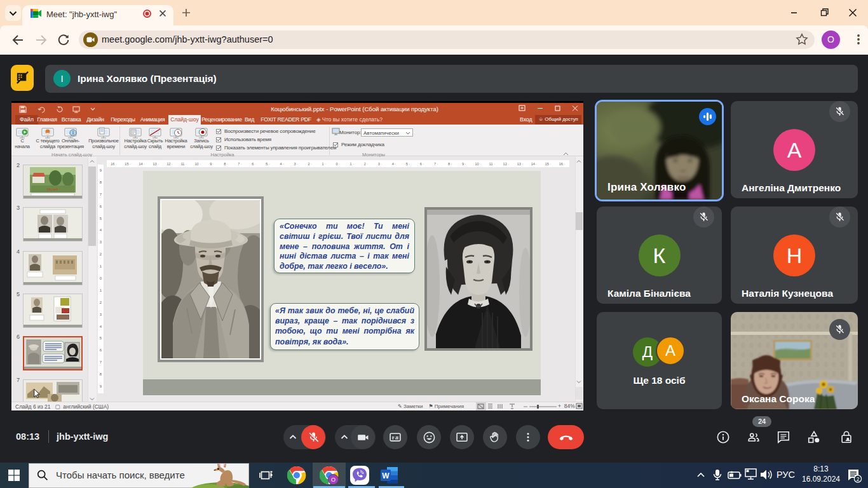 The height and width of the screenshot is (488, 868). I want to click on svg-text: 2, so click(858, 479).